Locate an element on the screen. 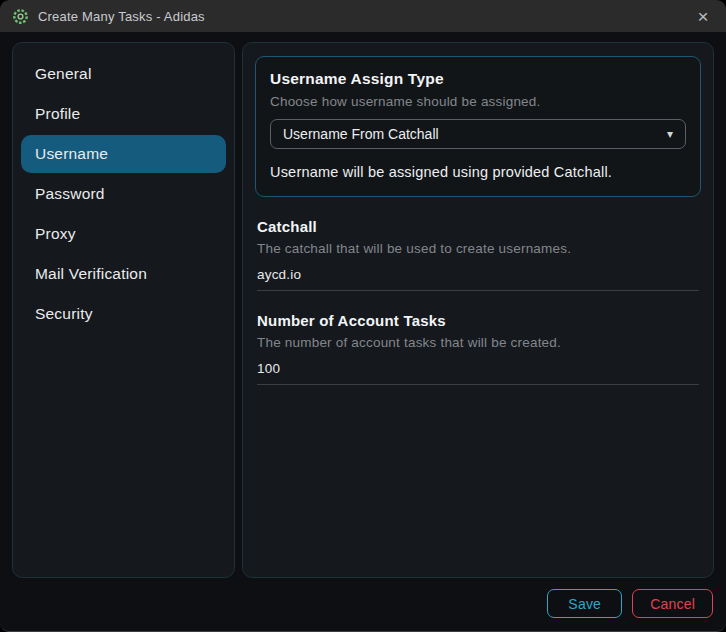 Image resolution: width=726 pixels, height=632 pixels. username-assign-type-card: Username Assign Type Choose how username… is located at coordinates (478, 126).